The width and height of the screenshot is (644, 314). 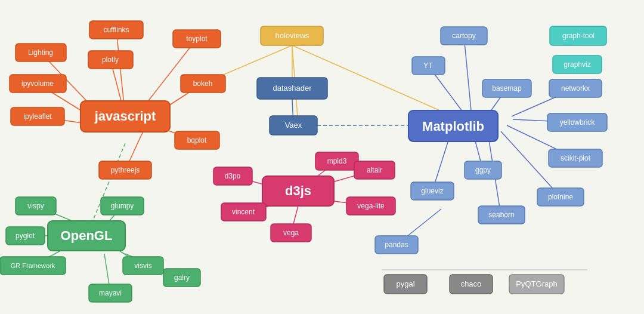 What do you see at coordinates (36, 206) in the screenshot?
I see `node-vispy-label: vispy` at bounding box center [36, 206].